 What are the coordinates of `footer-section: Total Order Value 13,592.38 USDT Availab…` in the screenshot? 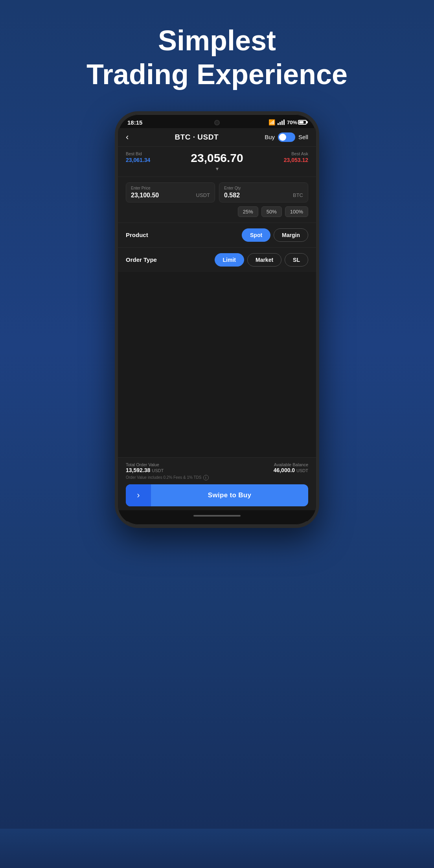 It's located at (217, 484).